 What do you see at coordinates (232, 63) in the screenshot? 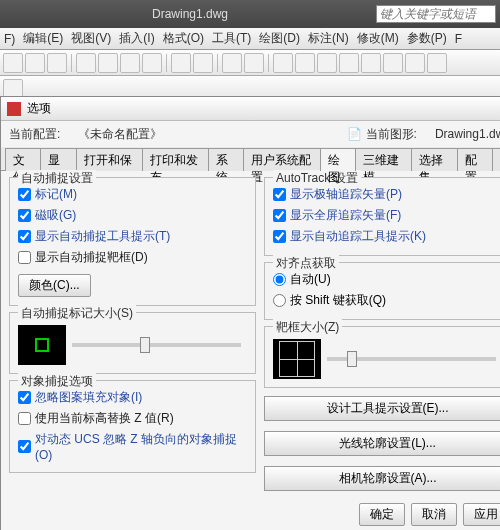
I see `tool-pan-icon` at bounding box center [232, 63].